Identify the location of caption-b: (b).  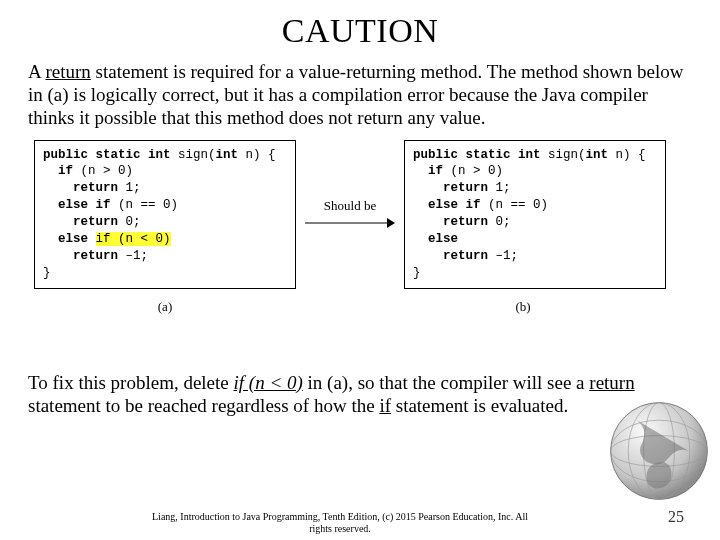
(523, 307).